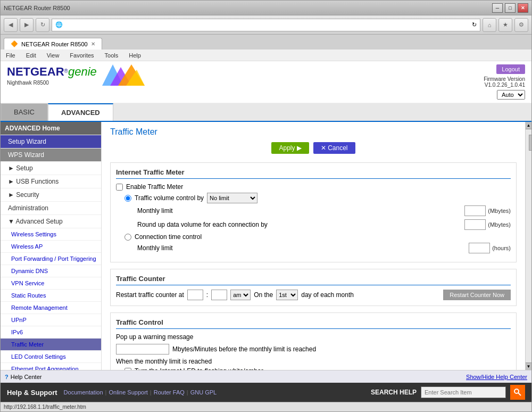  What do you see at coordinates (51, 247) in the screenshot?
I see `sidebar-sub-wireless-ap: Wireless AP` at bounding box center [51, 247].